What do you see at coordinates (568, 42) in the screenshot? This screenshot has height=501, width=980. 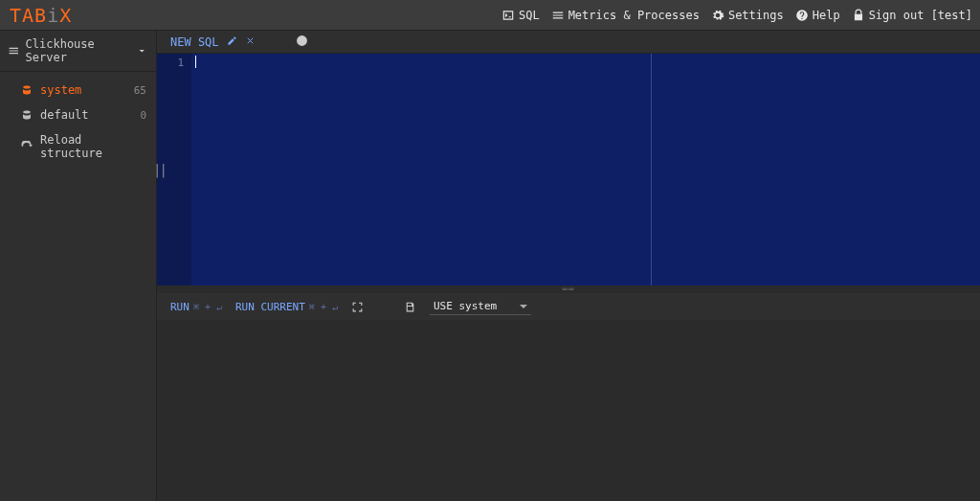 I see `editor-tabbar: NEW SQL` at bounding box center [568, 42].